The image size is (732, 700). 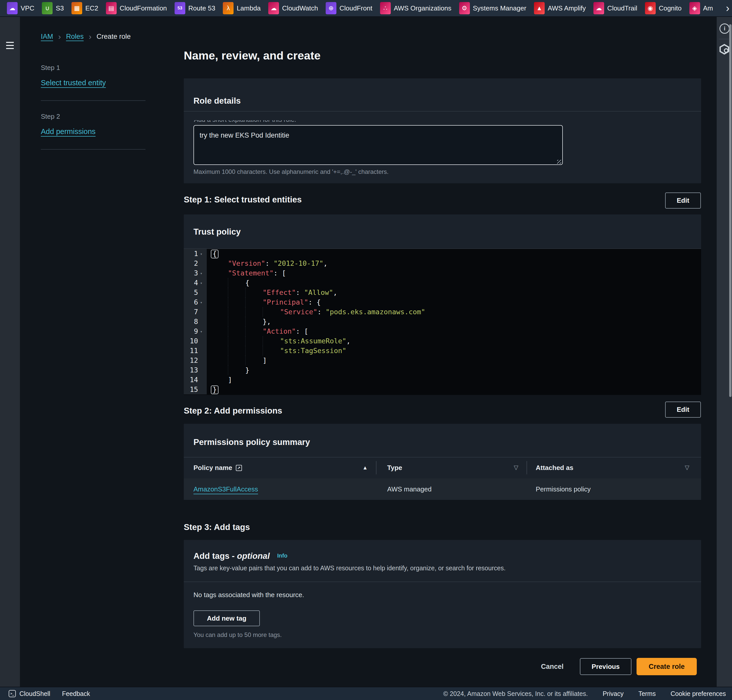 What do you see at coordinates (93, 116) in the screenshot?
I see `step-label: Step 2` at bounding box center [93, 116].